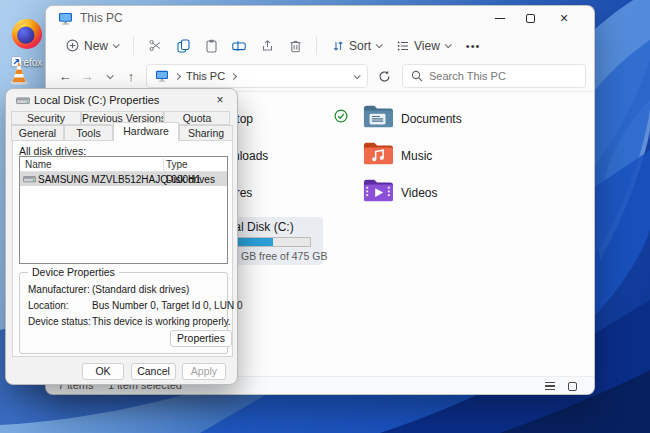 Image resolution: width=650 pixels, height=433 pixels. Describe the element at coordinates (206, 133) in the screenshot. I see `tab-sharing: Sharing` at that location.